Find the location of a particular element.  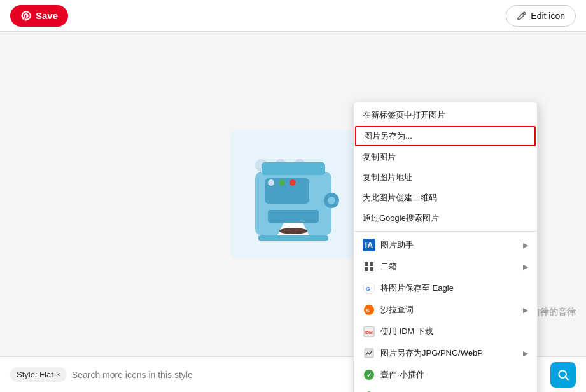

yige-label: 壹件·小插件 is located at coordinates (402, 375).